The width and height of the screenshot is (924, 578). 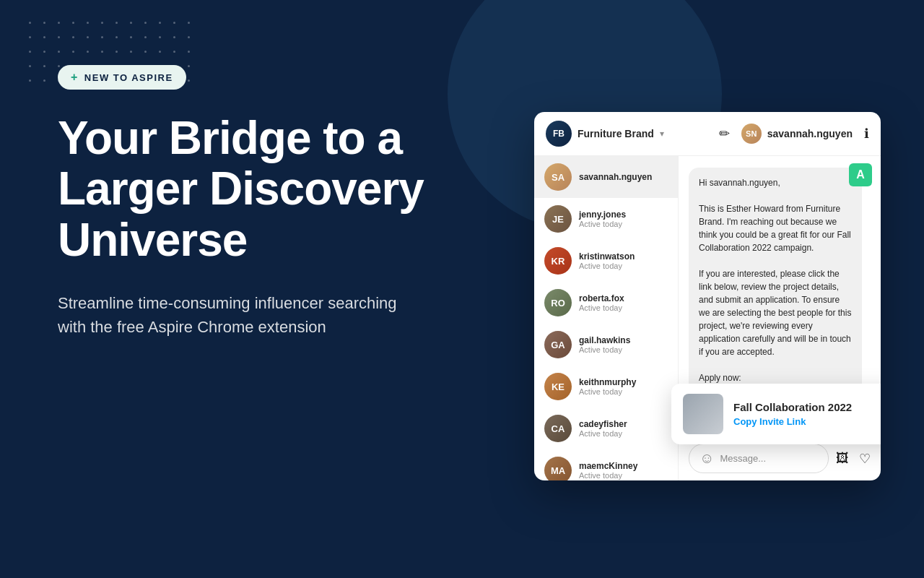 What do you see at coordinates (797, 134) in the screenshot?
I see `dm-recipient: SN savannah.nguyen` at bounding box center [797, 134].